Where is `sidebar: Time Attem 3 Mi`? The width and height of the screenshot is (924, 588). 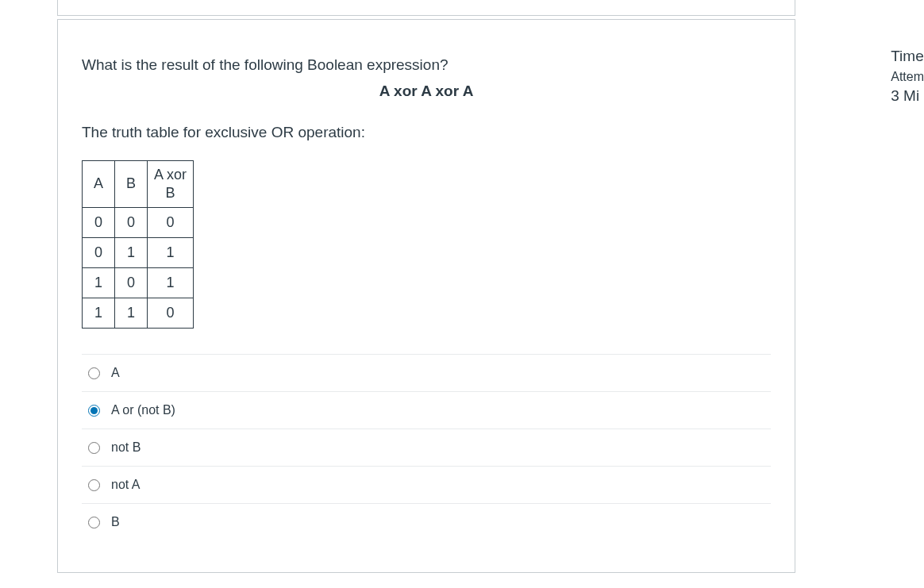
sidebar: Time Attem 3 Mi is located at coordinates (860, 52).